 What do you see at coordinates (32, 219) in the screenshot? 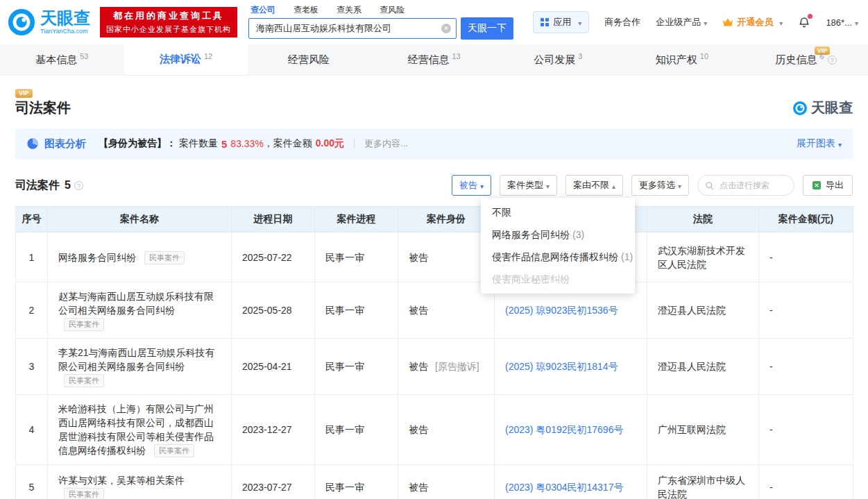
I see `col-header-no: 序号` at bounding box center [32, 219].